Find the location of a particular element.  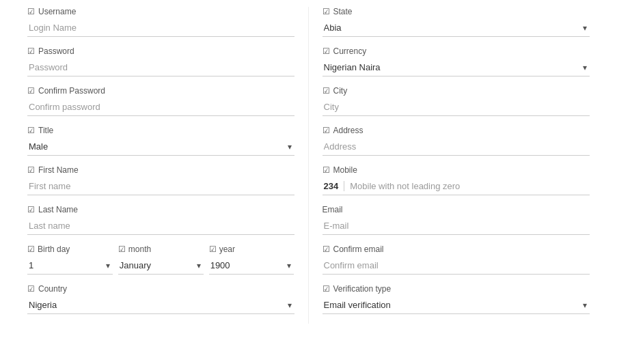

city-edit-icon: ☑ is located at coordinates (327, 91).